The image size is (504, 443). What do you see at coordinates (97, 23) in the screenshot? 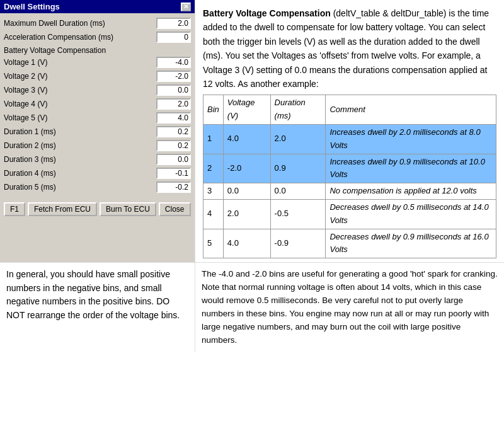
I see `max-dwell-row: Maximum Dwell Duration (ms)` at bounding box center [97, 23].